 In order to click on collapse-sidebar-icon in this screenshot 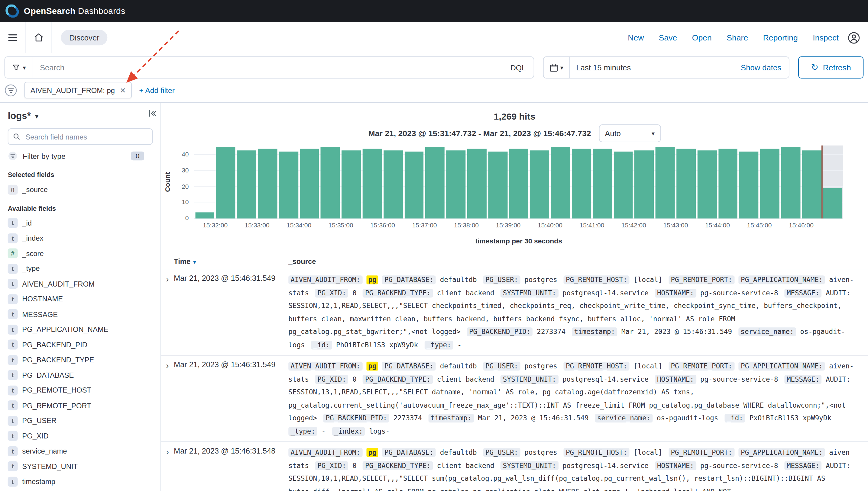, I will do `click(152, 113)`.